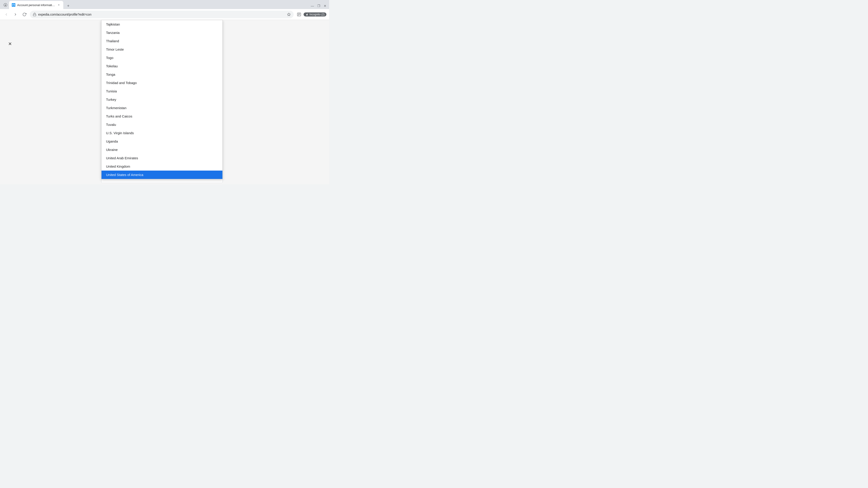 Image resolution: width=868 pixels, height=488 pixels. Describe the element at coordinates (162, 100) in the screenshot. I see `dropdown-item: Turkey` at that location.